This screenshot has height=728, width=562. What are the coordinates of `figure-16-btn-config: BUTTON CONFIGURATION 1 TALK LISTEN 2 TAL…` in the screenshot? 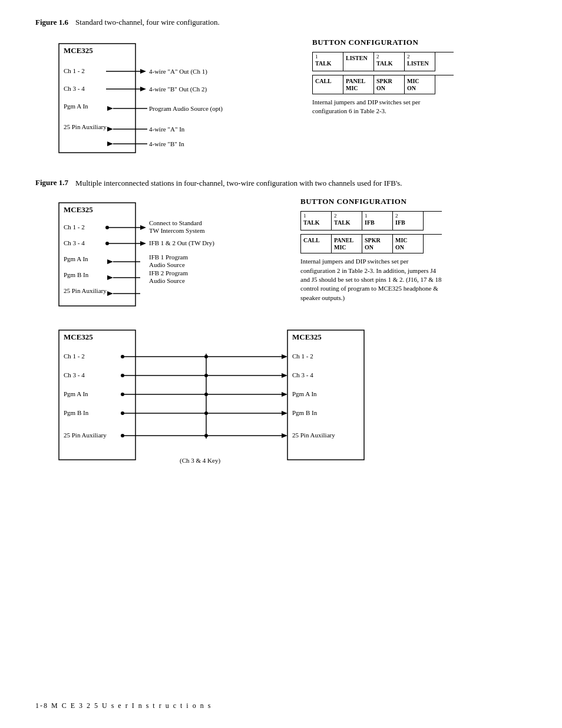 It's located at (383, 77).